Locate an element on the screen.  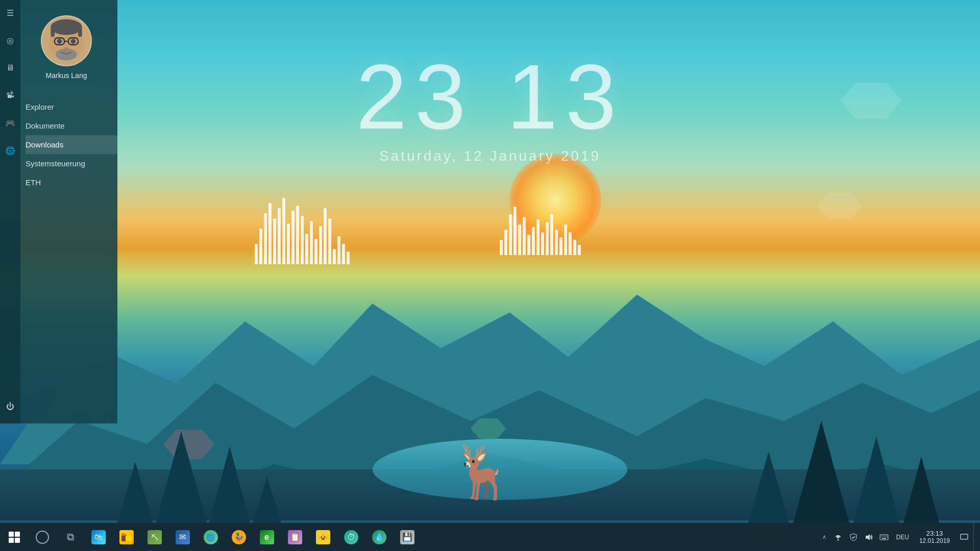
taskbar-app-cat: 😺 is located at coordinates (323, 537).